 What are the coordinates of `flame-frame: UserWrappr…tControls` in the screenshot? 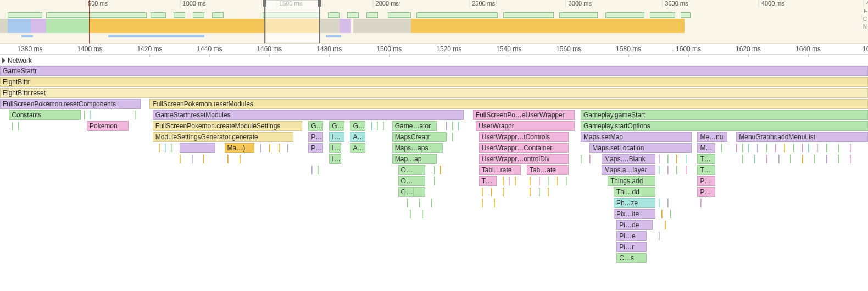 It's located at (524, 137).